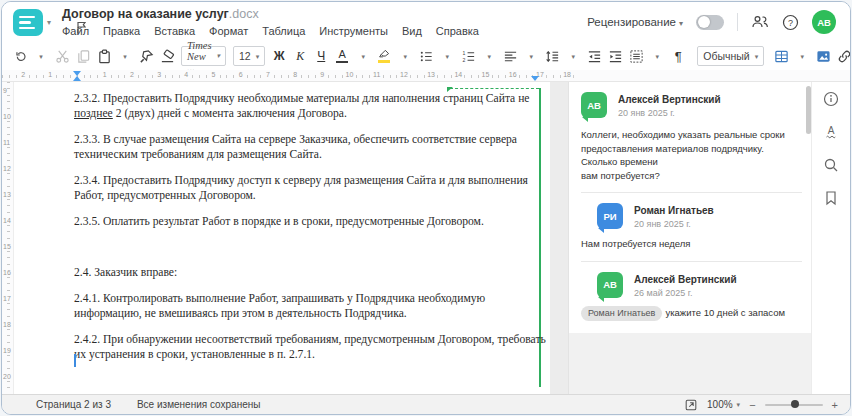  What do you see at coordinates (125, 56) in the screenshot?
I see `paste-caret: ▾` at bounding box center [125, 56].